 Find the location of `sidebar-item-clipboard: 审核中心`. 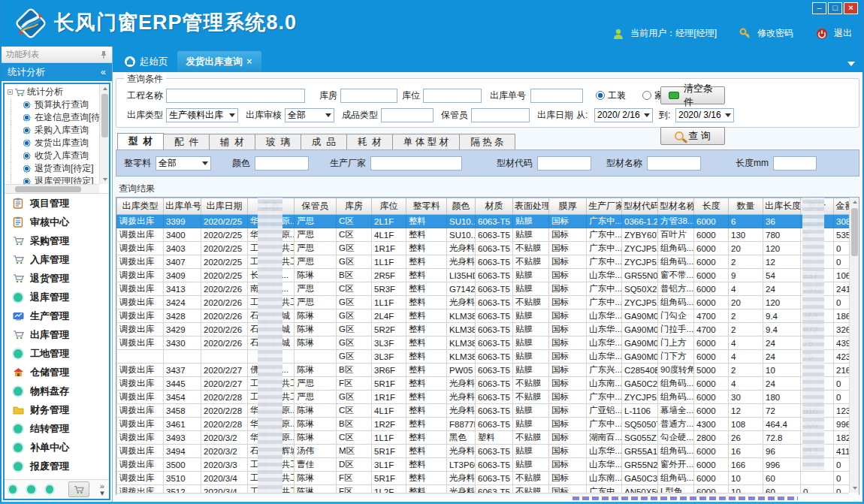

sidebar-item-clipboard: 审核中心 is located at coordinates (57, 222).